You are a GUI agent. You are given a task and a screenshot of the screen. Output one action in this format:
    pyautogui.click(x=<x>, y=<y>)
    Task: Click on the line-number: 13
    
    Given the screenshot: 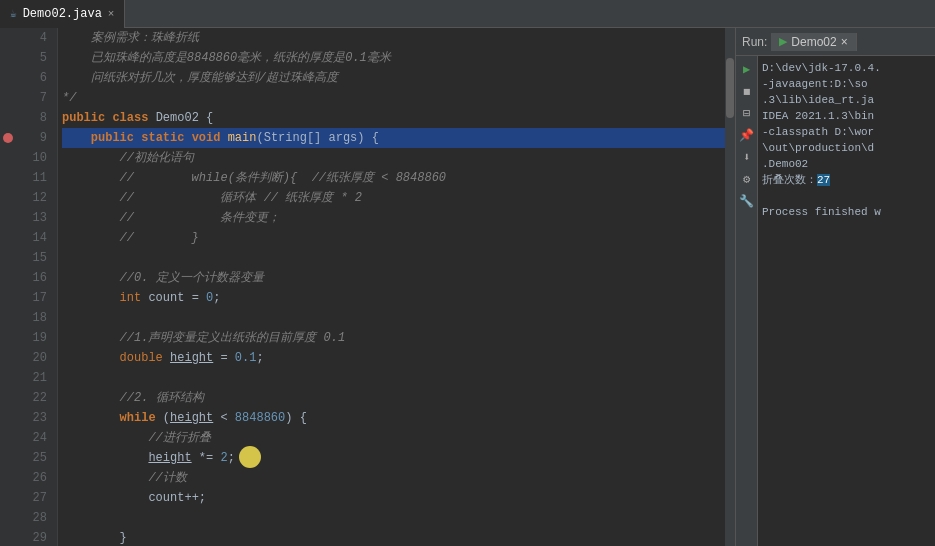 What is the action you would take?
    pyautogui.click(x=34, y=218)
    